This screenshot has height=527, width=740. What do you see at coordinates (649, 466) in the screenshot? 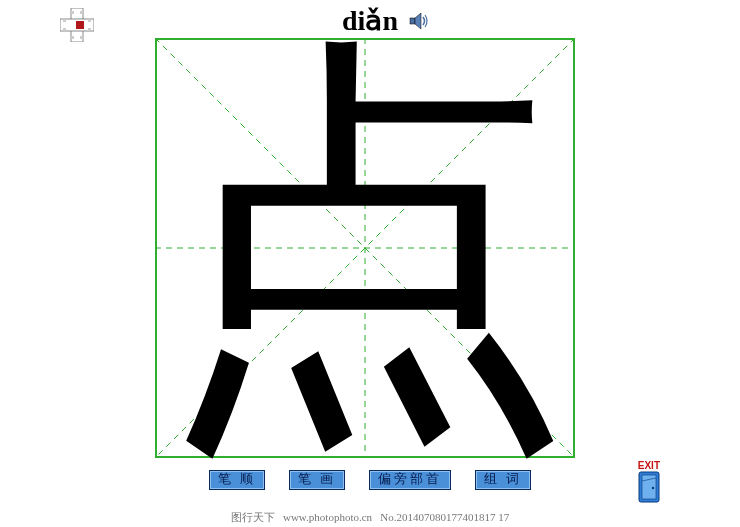
I see `exit-label: EXIT` at bounding box center [649, 466].